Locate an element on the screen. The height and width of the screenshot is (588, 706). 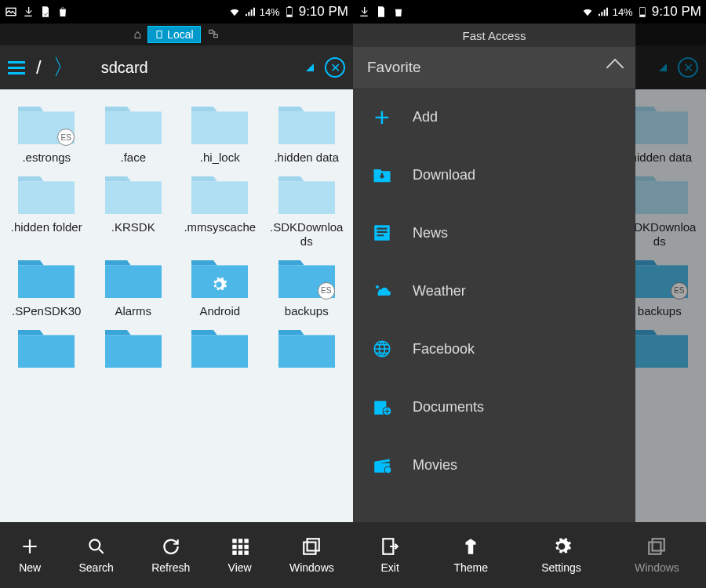
folder-item: .hidden data is located at coordinates (308, 132).